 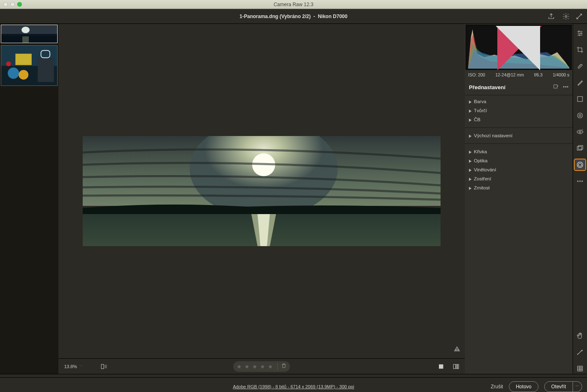 What do you see at coordinates (524, 387) in the screenshot?
I see `done-button: Hotovo` at bounding box center [524, 387].